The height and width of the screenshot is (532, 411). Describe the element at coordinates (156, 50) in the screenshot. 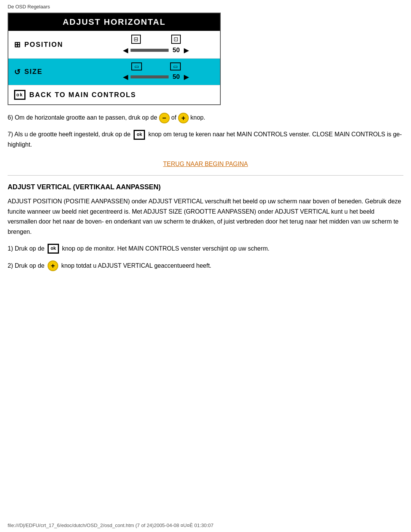

I see `position-slider-row: ◀ 50 ▶` at that location.